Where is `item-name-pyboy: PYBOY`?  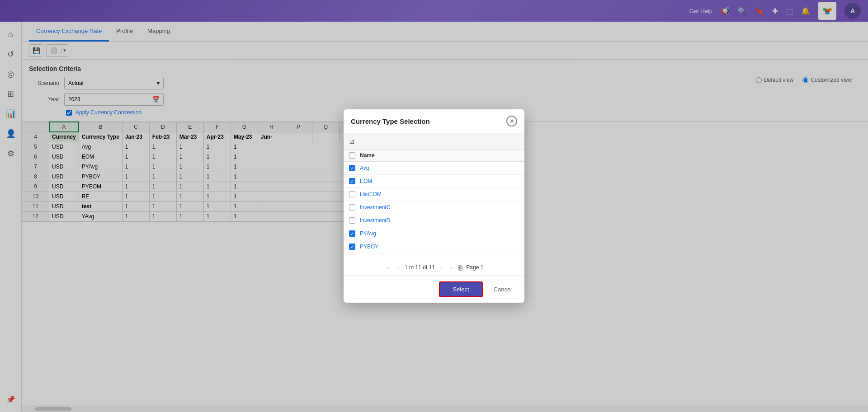 item-name-pyboy: PYBOY is located at coordinates (369, 247).